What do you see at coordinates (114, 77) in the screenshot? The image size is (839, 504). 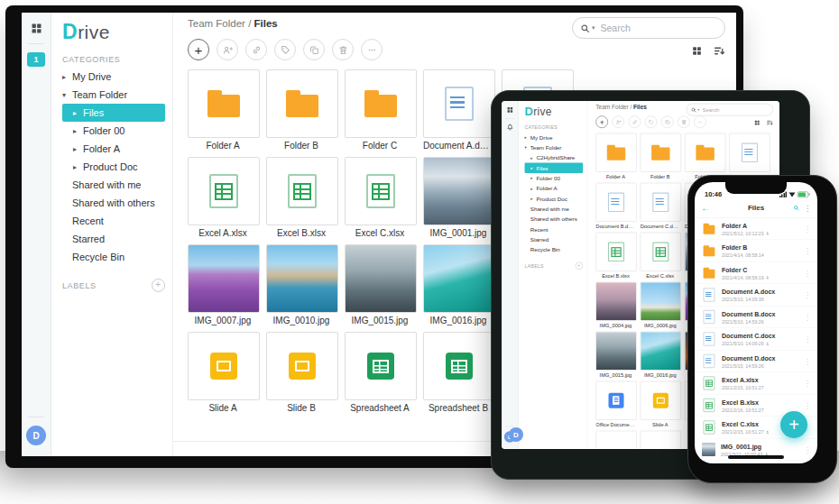 I see `sidebar-tree-item: ▸ My Drive` at bounding box center [114, 77].